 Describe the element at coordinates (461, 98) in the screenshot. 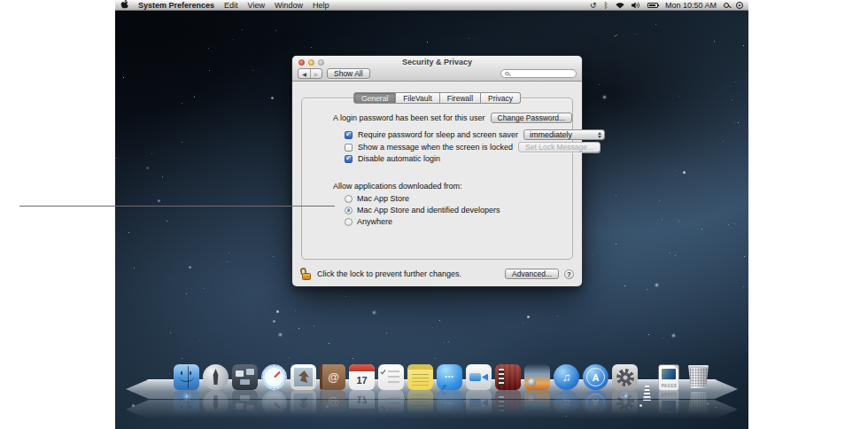

I see `tab-firewall: Firewall` at that location.